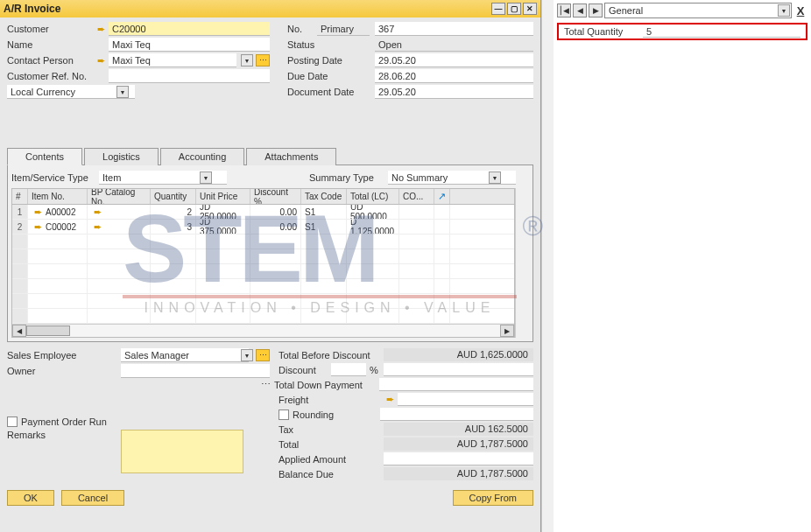 The height and width of the screenshot is (532, 811). Describe the element at coordinates (682, 32) in the screenshot. I see `total-quantity-box: Total Quantity 5` at that location.